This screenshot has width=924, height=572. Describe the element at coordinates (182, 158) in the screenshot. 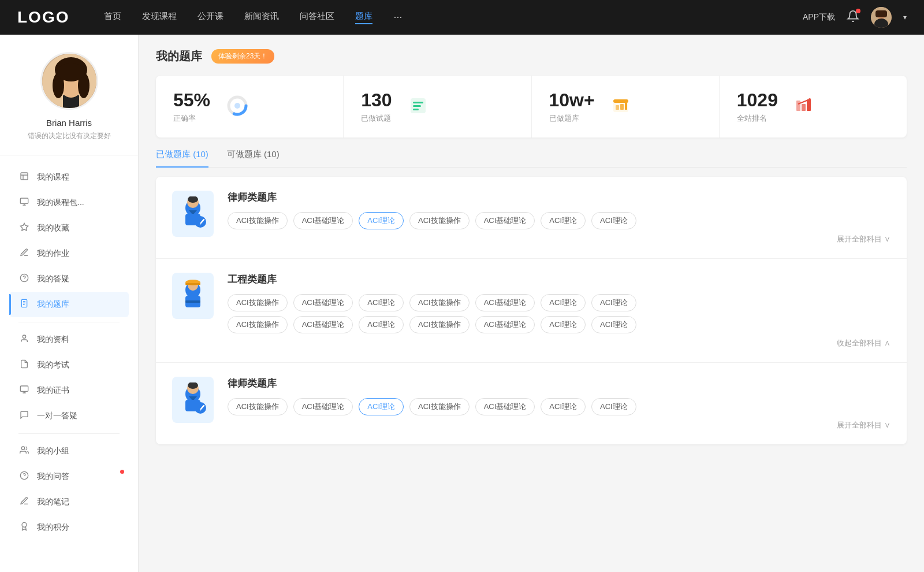

I see `tab-done-banks: 已做题库 (10)` at that location.